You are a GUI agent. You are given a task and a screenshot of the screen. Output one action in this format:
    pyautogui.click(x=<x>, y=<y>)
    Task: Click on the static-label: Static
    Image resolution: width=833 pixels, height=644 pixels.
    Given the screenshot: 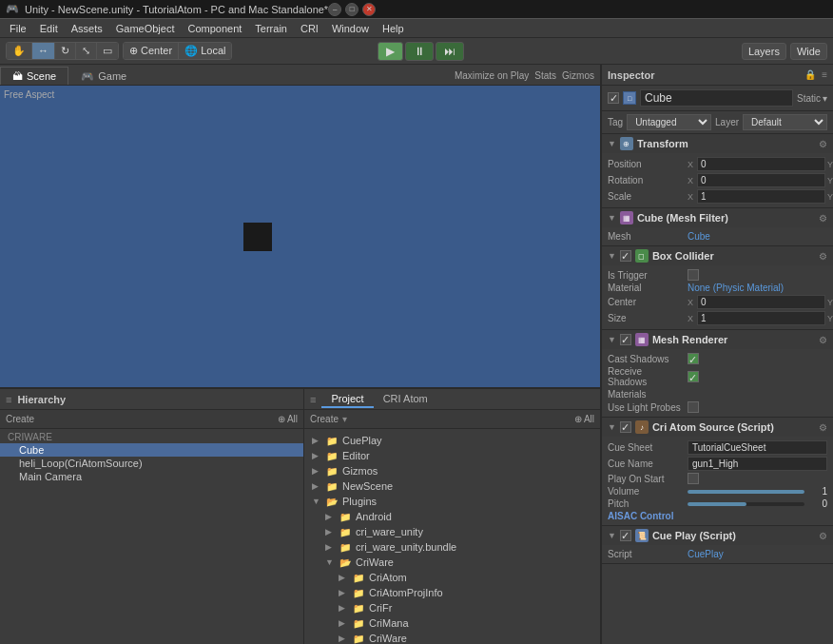 What is the action you would take?
    pyautogui.click(x=808, y=99)
    